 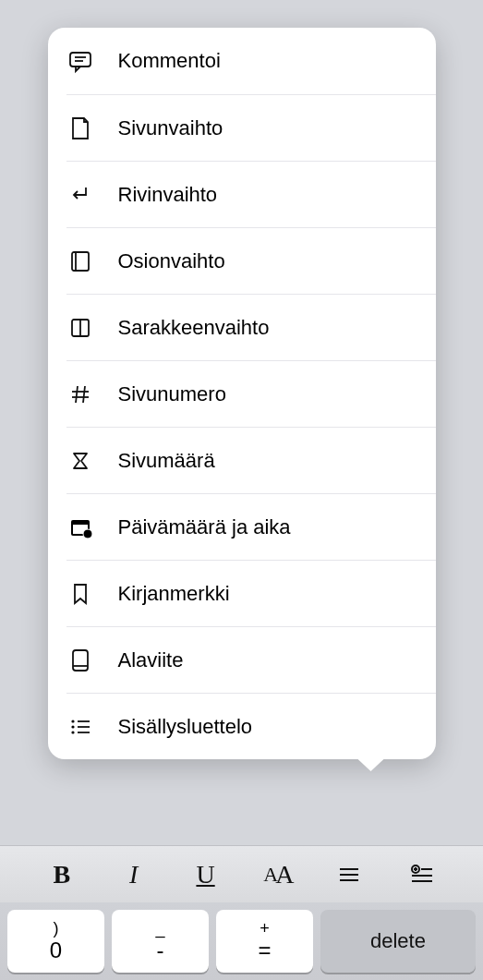 I want to click on page-count-icon, so click(x=80, y=461).